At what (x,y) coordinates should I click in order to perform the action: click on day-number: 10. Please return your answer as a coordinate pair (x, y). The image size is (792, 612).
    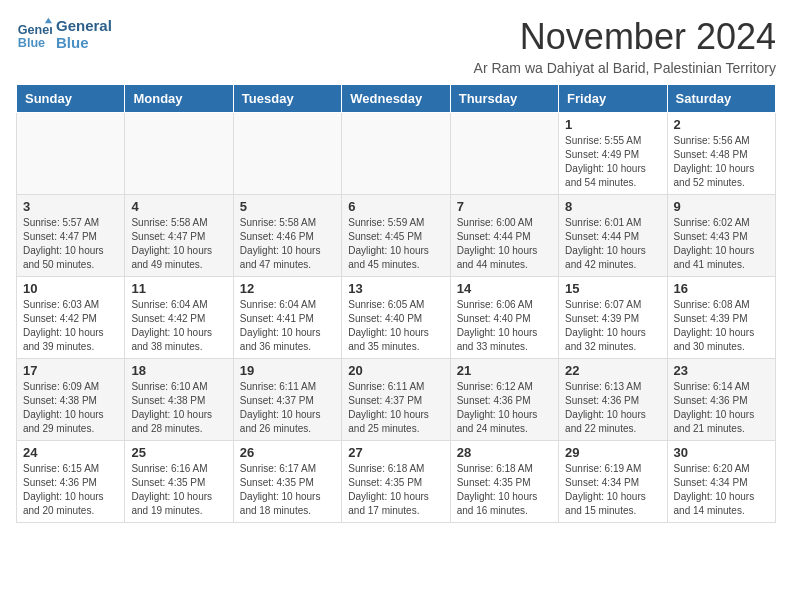
    Looking at the image, I should click on (70, 288).